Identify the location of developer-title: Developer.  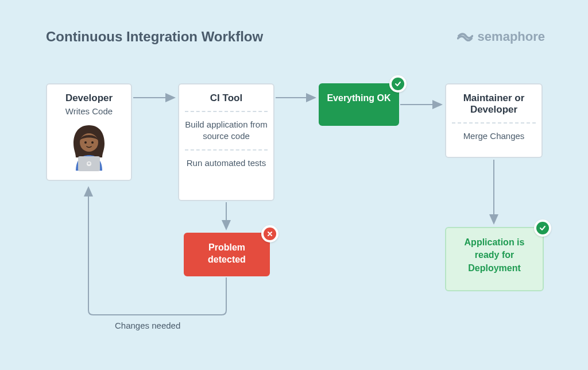
(89, 98).